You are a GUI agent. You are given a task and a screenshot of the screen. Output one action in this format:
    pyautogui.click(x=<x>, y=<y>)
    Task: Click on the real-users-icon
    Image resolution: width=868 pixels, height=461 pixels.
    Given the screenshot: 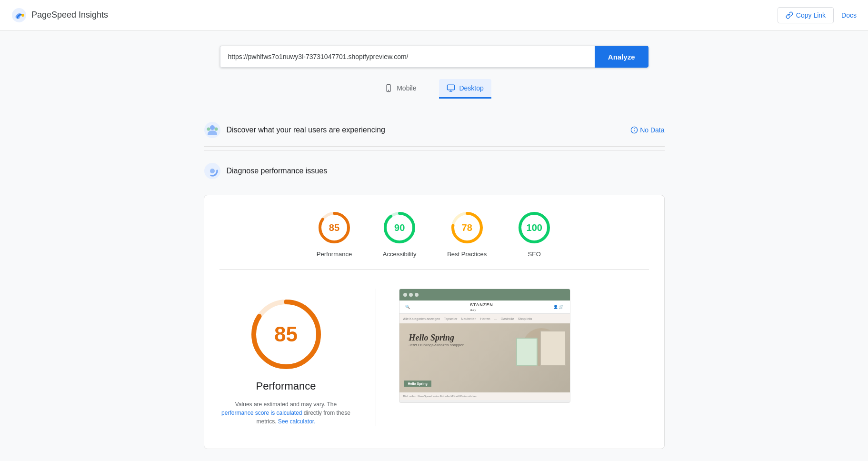 What is the action you would take?
    pyautogui.click(x=212, y=130)
    